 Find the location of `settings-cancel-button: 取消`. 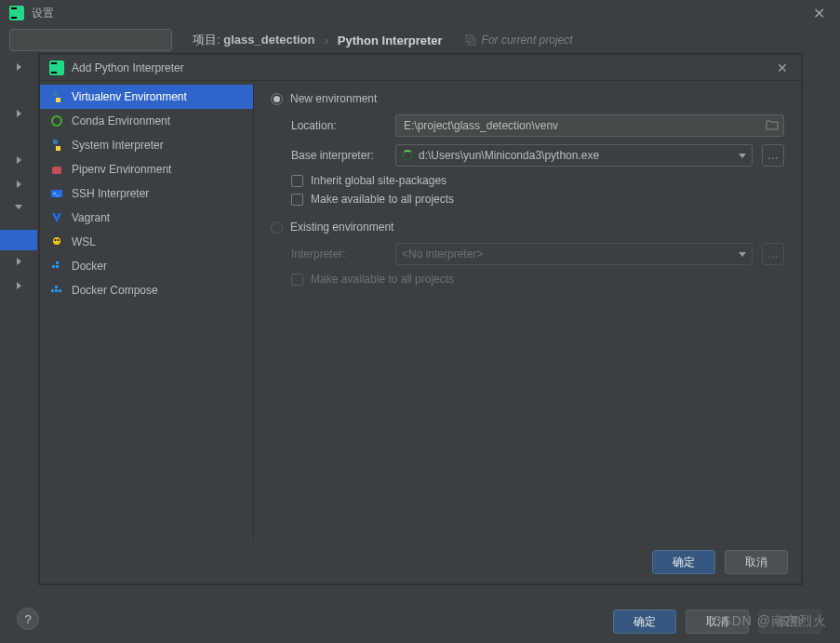

settings-cancel-button: 取消 is located at coordinates (717, 622).